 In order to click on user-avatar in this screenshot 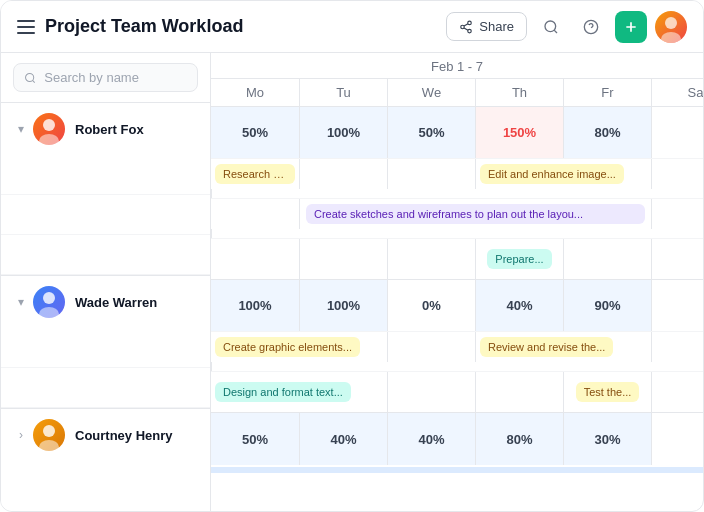, I will do `click(671, 27)`.